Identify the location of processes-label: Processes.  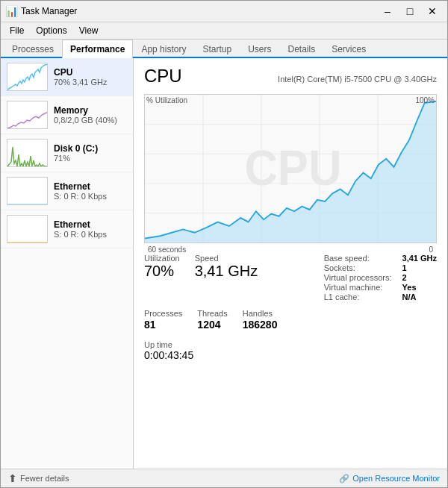
(163, 313).